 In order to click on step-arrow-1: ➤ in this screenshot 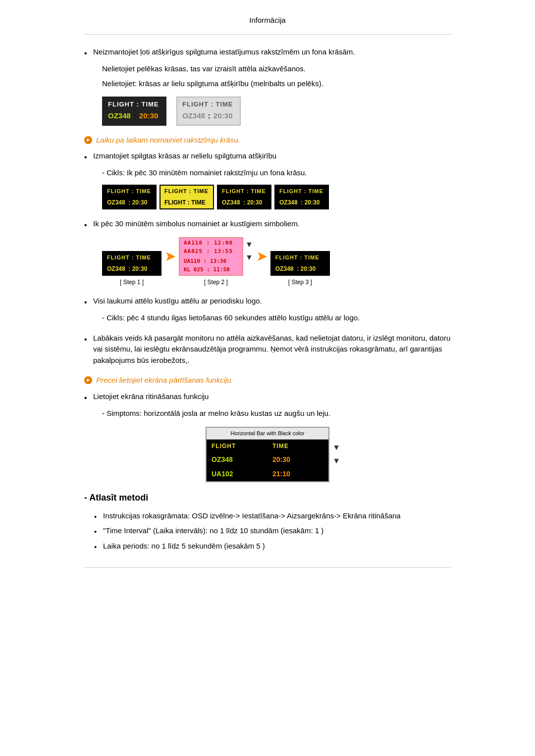, I will do `click(170, 256)`.